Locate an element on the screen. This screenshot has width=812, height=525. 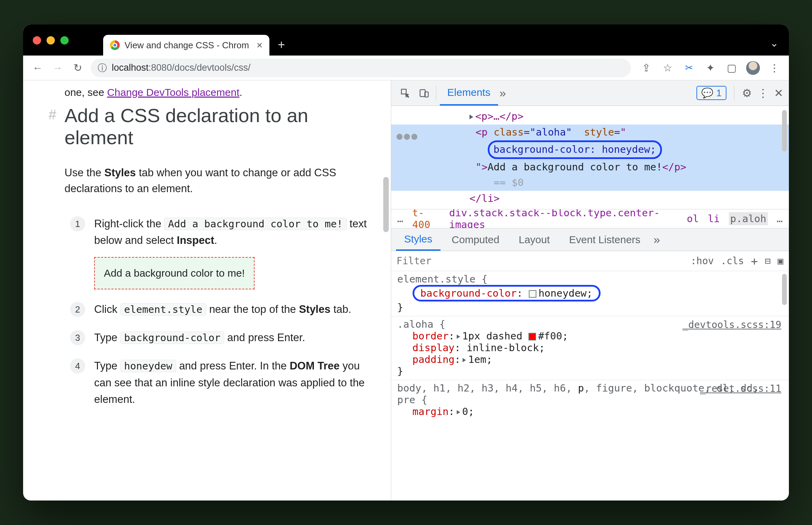
breadcrumb-item: li is located at coordinates (714, 219).